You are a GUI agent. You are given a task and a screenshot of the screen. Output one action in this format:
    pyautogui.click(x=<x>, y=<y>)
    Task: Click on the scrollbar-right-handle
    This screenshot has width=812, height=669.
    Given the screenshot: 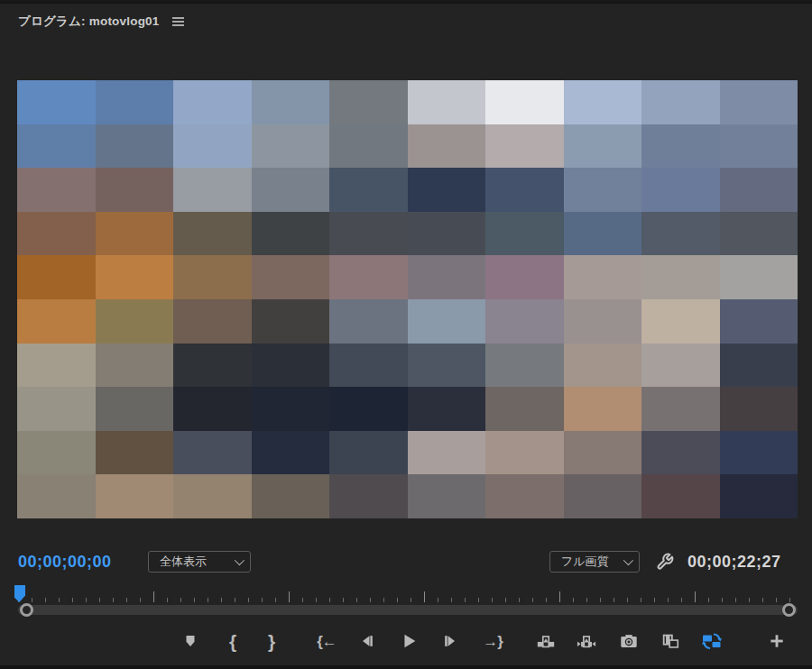 What is the action you would take?
    pyautogui.click(x=789, y=609)
    